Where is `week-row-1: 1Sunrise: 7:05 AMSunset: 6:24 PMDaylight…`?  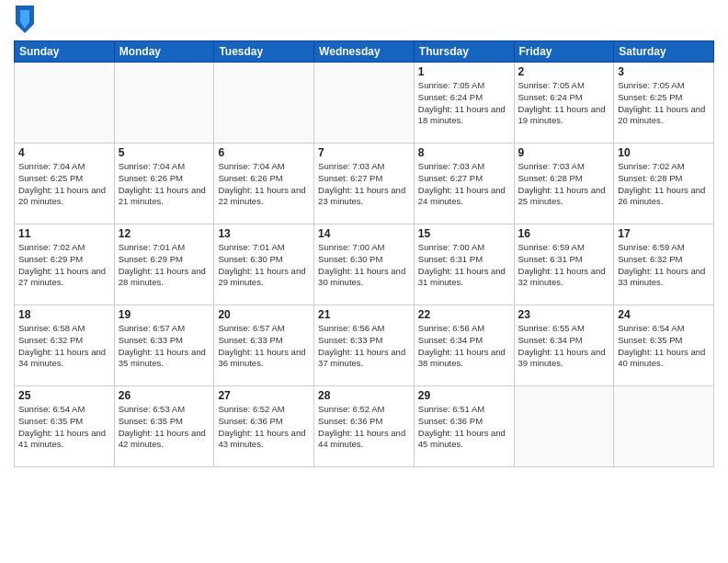
week-row-1: 1Sunrise: 7:05 AMSunset: 6:24 PMDaylight… is located at coordinates (364, 103).